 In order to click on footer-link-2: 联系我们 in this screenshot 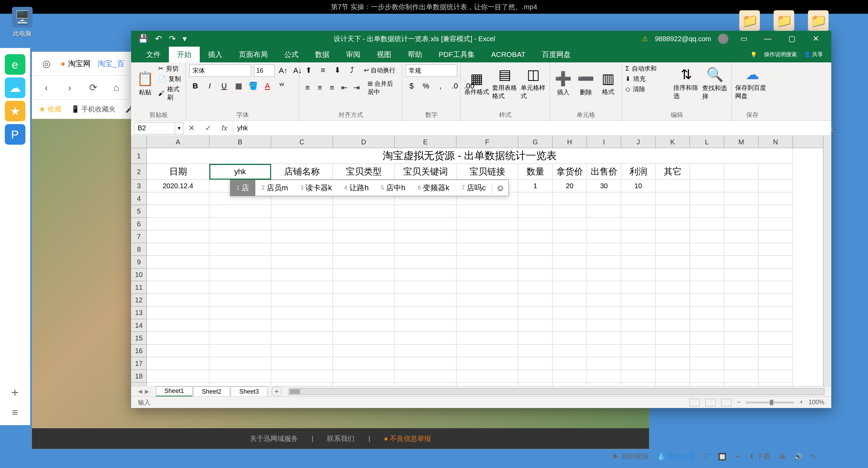, I will do `click(341, 439)`.